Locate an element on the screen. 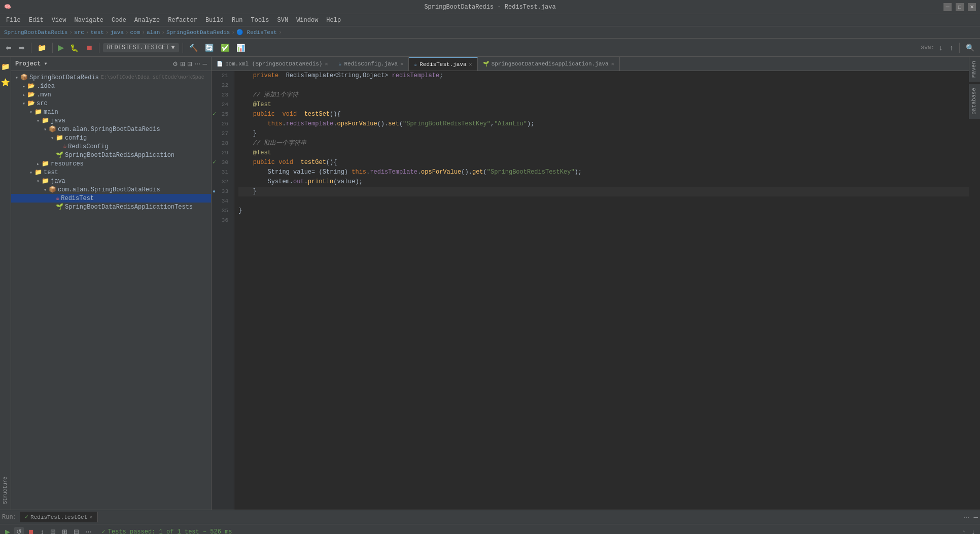 This screenshot has height=534, width=980. tab-redis-test: ☕ RedisTest.java ✕ is located at coordinates (443, 64).